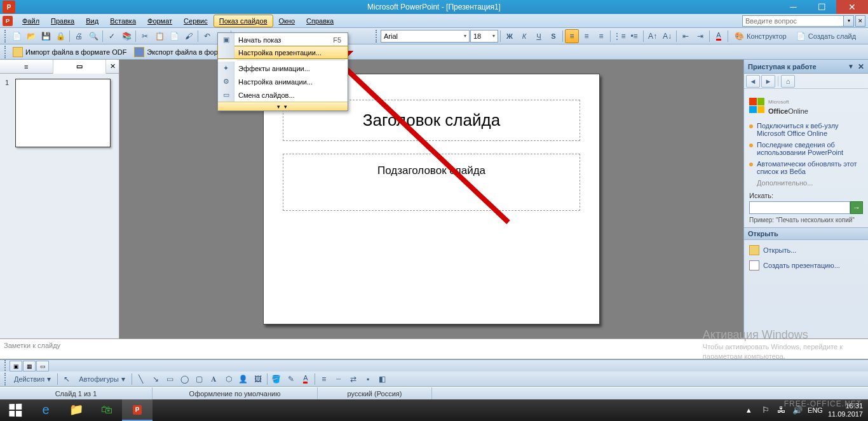 This screenshot has width=868, height=421. I want to click on nav-home-button: ⌂, so click(788, 81).